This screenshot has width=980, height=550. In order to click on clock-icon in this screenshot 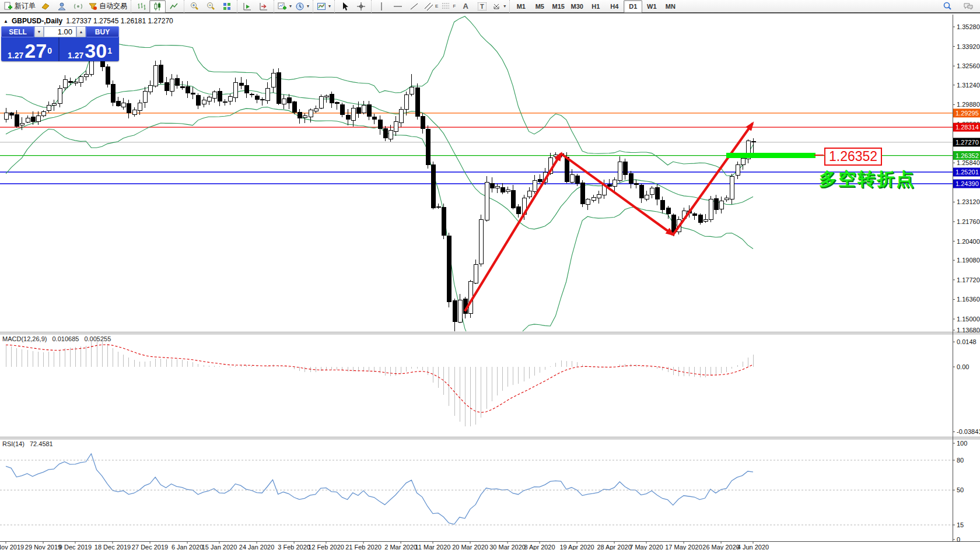, I will do `click(300, 6)`.